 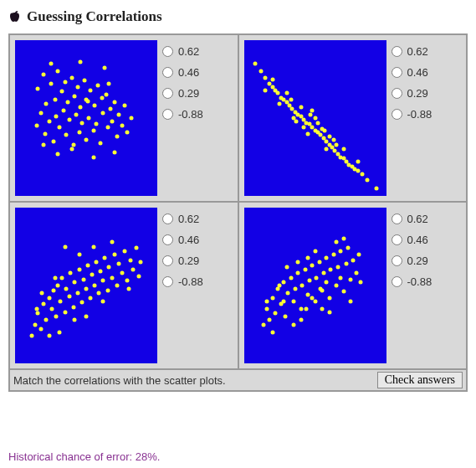 What do you see at coordinates (86, 285) in the screenshot?
I see `scatter-plot` at bounding box center [86, 285].